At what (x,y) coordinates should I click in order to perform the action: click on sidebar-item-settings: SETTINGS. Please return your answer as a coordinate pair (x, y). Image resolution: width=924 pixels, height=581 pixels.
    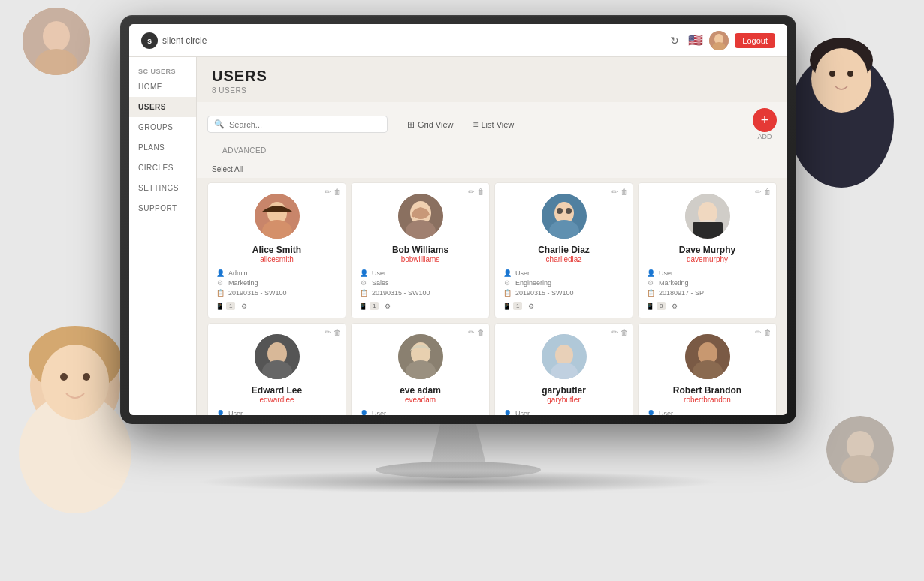
    Looking at the image, I should click on (162, 188).